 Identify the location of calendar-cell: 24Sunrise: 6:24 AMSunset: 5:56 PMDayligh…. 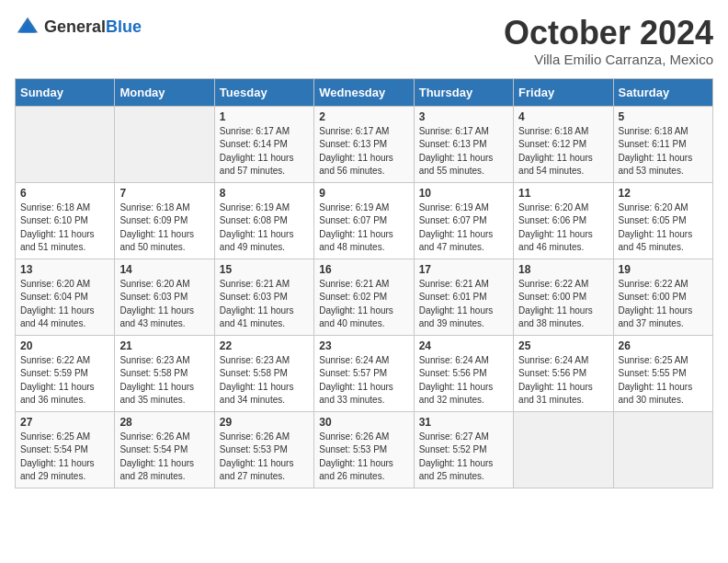
(463, 373).